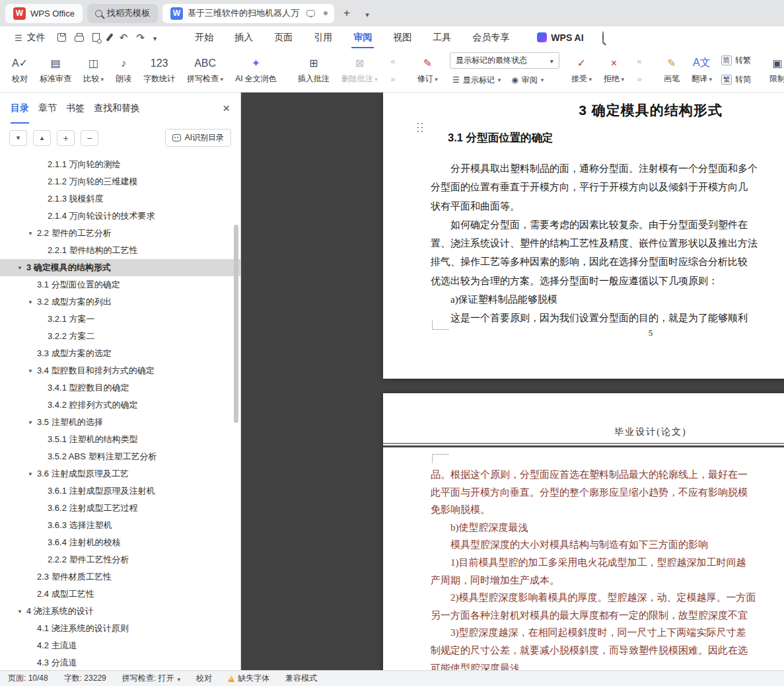 This screenshot has width=784, height=686. I want to click on toc-item: 3.4 型腔数目和排列方式的确定, so click(120, 371).